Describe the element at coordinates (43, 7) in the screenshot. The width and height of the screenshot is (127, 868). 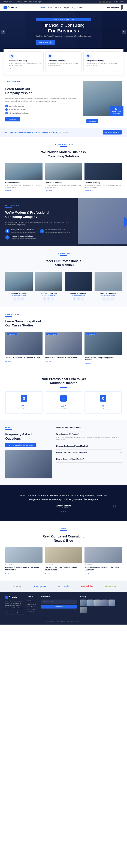
I see `nav-home: Home` at that location.